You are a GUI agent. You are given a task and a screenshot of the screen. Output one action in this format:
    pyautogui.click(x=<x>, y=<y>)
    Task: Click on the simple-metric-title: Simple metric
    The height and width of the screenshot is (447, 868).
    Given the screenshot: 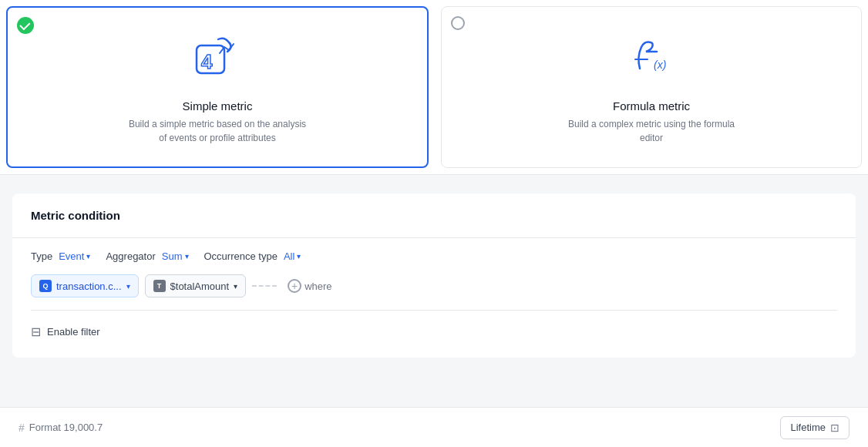 What is the action you would take?
    pyautogui.click(x=217, y=106)
    